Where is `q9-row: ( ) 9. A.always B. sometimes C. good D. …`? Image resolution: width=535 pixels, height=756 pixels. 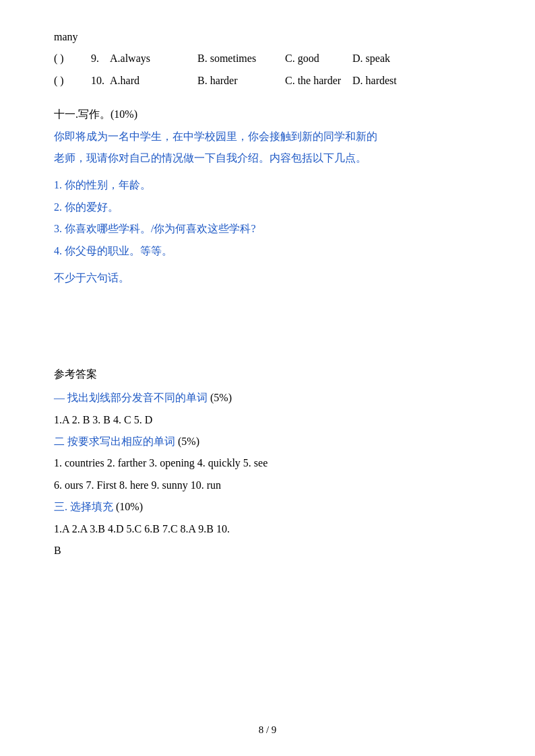 q9-row: ( ) 9. A.always B. sometimes C. good D. … is located at coordinates (268, 59).